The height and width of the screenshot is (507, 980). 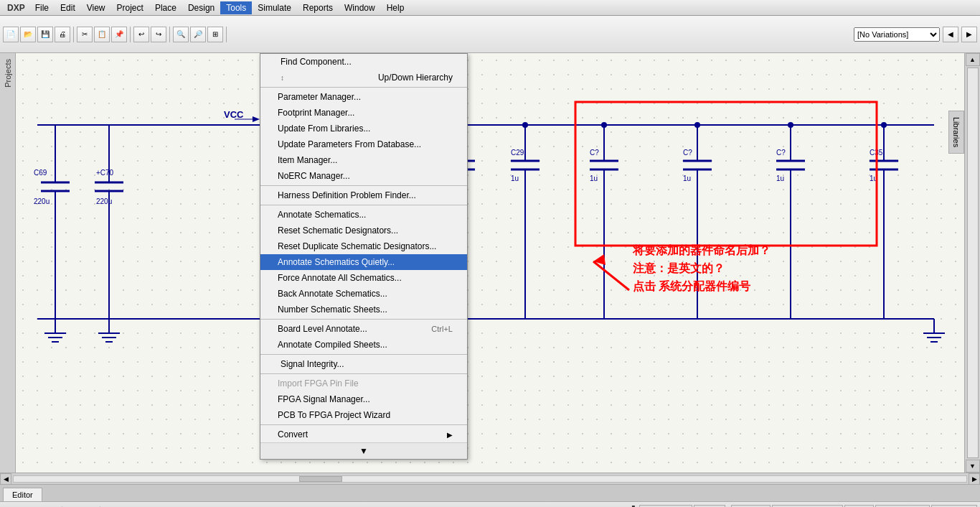 What do you see at coordinates (973, 263) in the screenshot?
I see `scroll-track` at bounding box center [973, 263].